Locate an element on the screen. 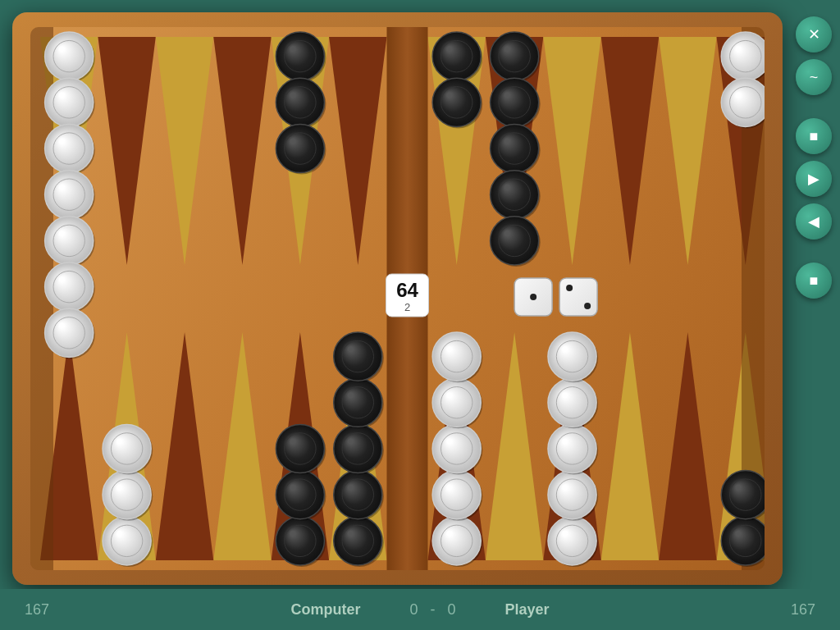  undo-button: ~ is located at coordinates (814, 77).